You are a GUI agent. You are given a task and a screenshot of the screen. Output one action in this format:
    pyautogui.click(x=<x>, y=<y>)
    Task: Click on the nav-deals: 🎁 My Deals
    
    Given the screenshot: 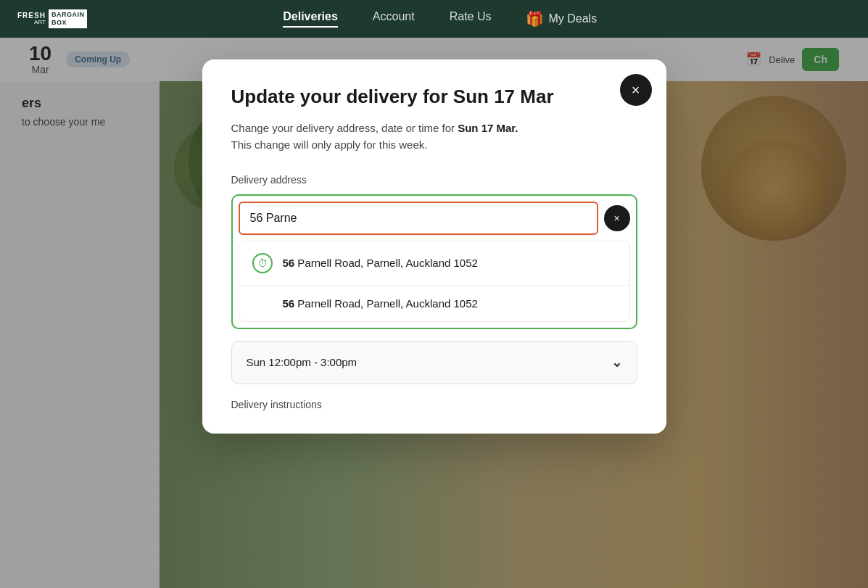 What is the action you would take?
    pyautogui.click(x=561, y=19)
    